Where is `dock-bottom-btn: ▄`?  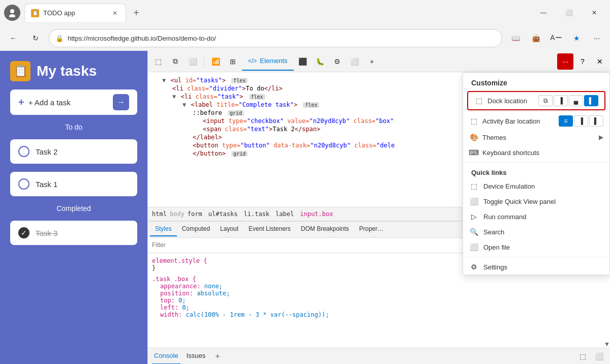 dock-bottom-btn: ▄ is located at coordinates (576, 101).